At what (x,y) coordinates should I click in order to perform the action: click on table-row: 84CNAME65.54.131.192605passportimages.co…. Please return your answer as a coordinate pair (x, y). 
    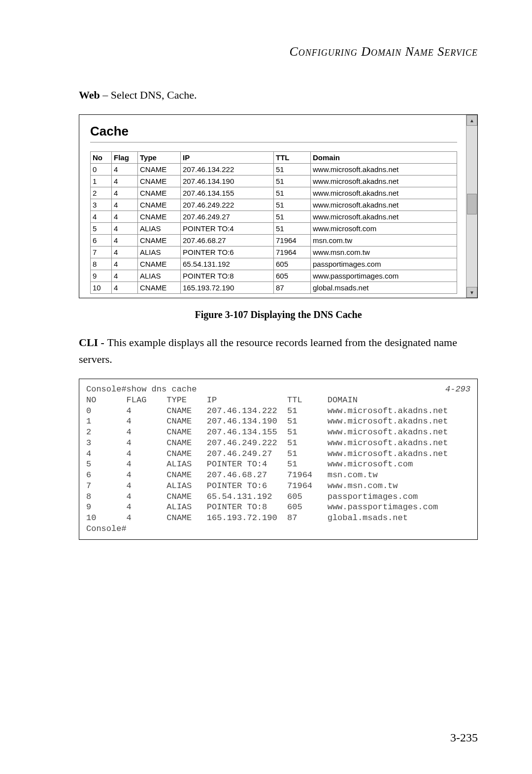
    Looking at the image, I should click on (274, 264).